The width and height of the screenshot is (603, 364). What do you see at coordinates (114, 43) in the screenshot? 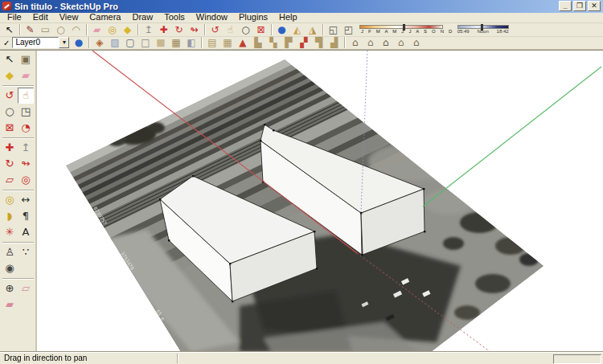
I see `style-xray-button: ▨` at bounding box center [114, 43].